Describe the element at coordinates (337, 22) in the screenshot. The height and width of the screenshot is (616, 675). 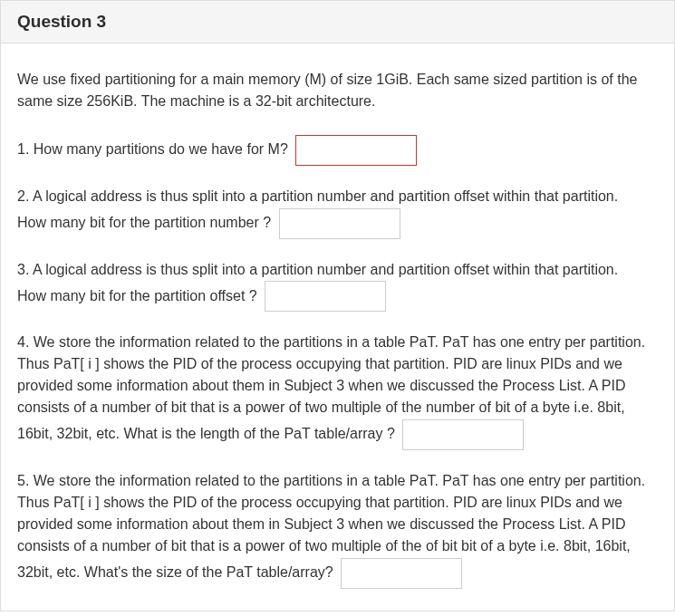
I see `question-header: Question 3` at that location.